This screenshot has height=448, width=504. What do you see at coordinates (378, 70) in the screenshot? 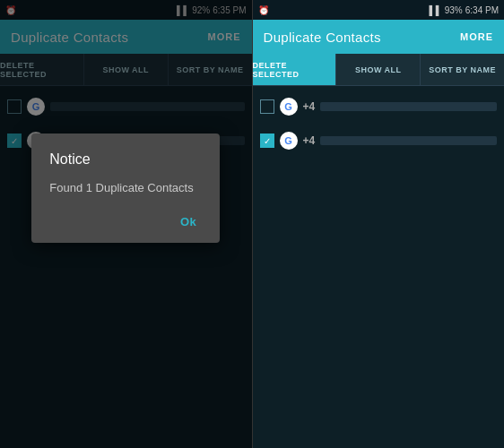
I see `toolbar-right: DELETE SELECTED SHOW ALL SORT BY NAME` at bounding box center [378, 70].